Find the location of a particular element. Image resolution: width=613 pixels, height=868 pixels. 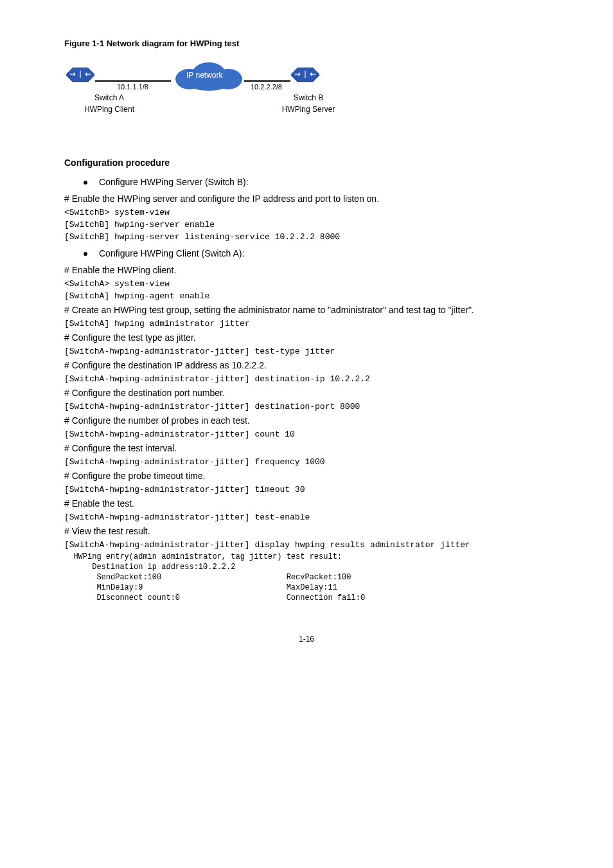

page-number: 1-16 is located at coordinates (306, 639).